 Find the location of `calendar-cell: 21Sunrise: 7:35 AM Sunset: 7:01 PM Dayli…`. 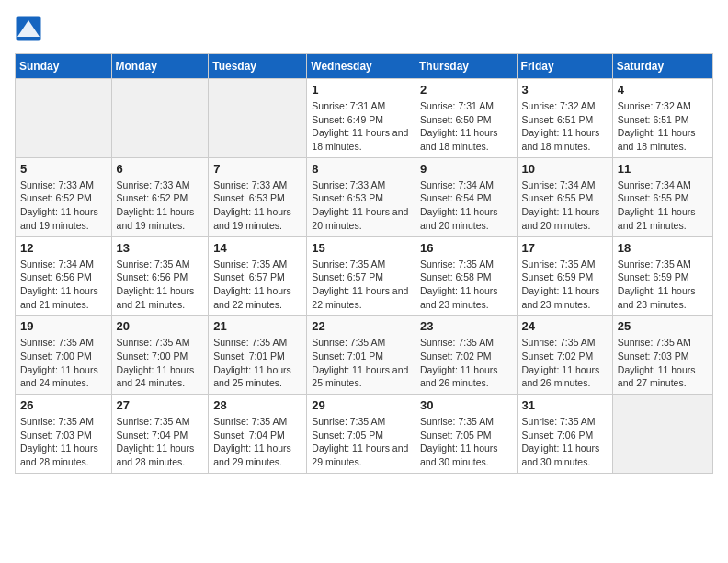

calendar-cell: 21Sunrise: 7:35 AM Sunset: 7:01 PM Dayli… is located at coordinates (257, 355).